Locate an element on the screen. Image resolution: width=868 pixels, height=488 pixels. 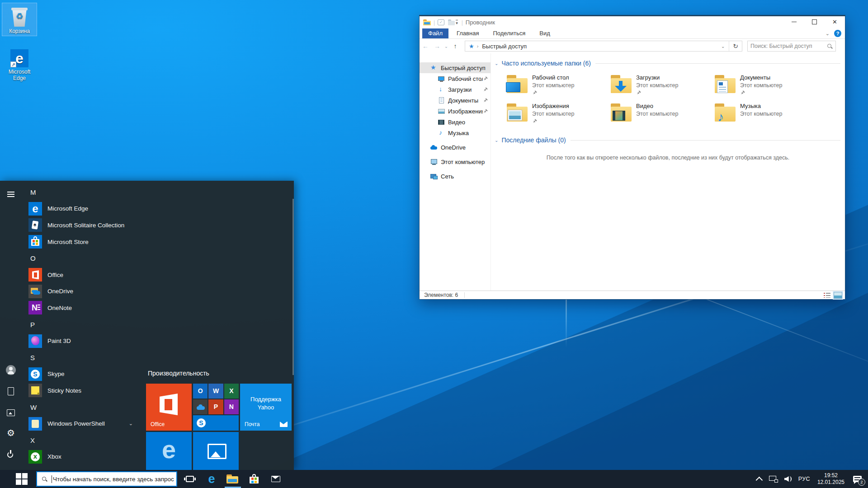
tray-expand-button is located at coordinates (760, 479).